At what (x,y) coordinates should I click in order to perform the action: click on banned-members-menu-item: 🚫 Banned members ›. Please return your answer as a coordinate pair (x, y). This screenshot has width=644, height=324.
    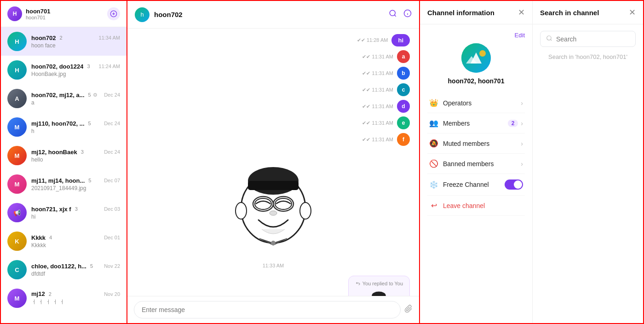
    Looking at the image, I should click on (476, 164).